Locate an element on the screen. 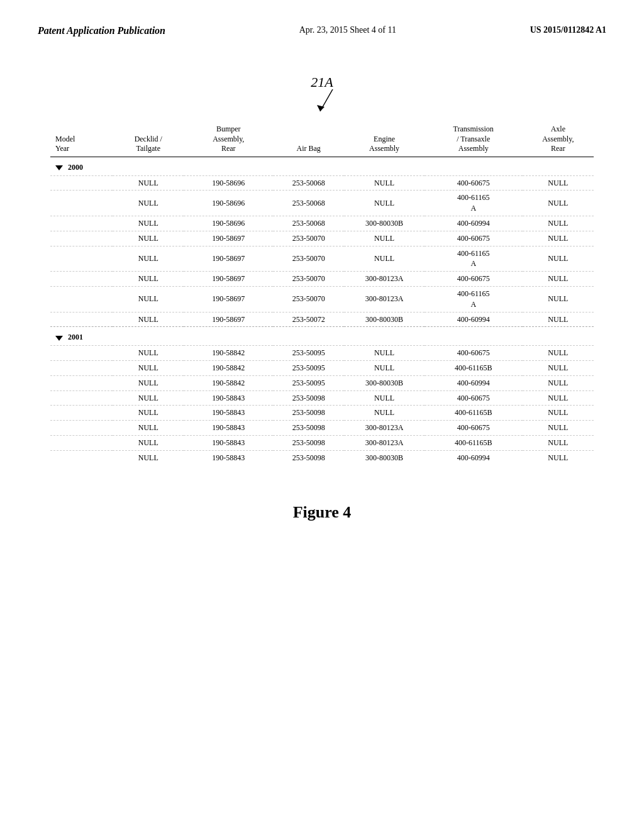 The image size is (644, 830). figure-id: 21A is located at coordinates (322, 82).